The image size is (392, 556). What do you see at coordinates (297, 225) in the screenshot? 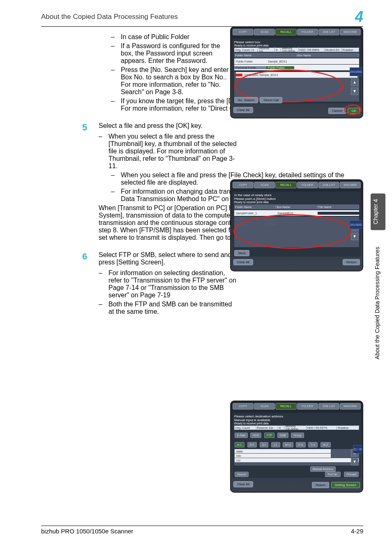
I see `screenshot-select-file: COPY SCAN RECALL FOLDER JOB LIST MACHINE…` at bounding box center [297, 225].